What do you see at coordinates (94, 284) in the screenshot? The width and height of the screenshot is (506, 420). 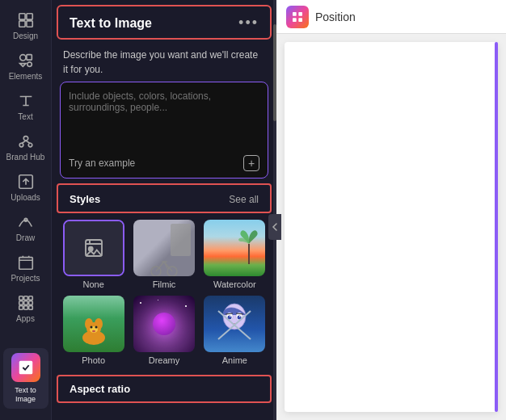 I see `style-label-none: None` at bounding box center [94, 284].